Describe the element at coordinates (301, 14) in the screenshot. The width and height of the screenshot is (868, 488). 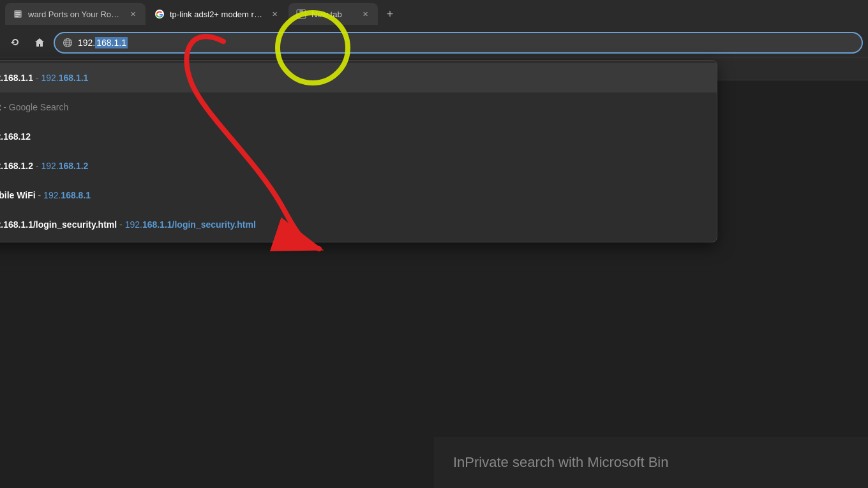
I see `tab-3-icon` at that location.